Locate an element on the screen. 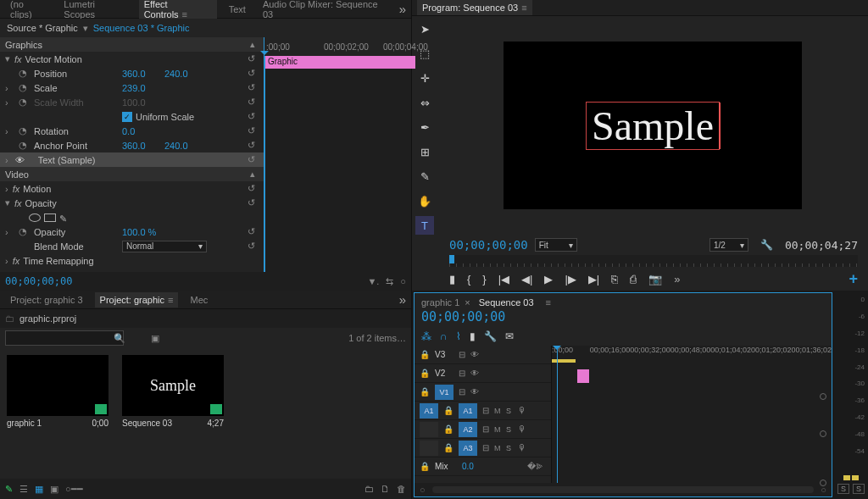 The width and height of the screenshot is (868, 499). rectangle-mask-icon is located at coordinates (50, 218).